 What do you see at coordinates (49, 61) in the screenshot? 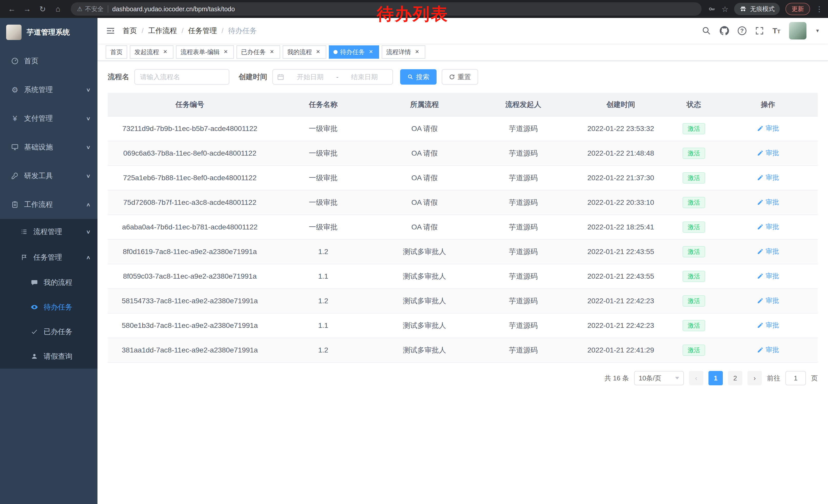
I see `sidebar-item-home: 首页` at bounding box center [49, 61].